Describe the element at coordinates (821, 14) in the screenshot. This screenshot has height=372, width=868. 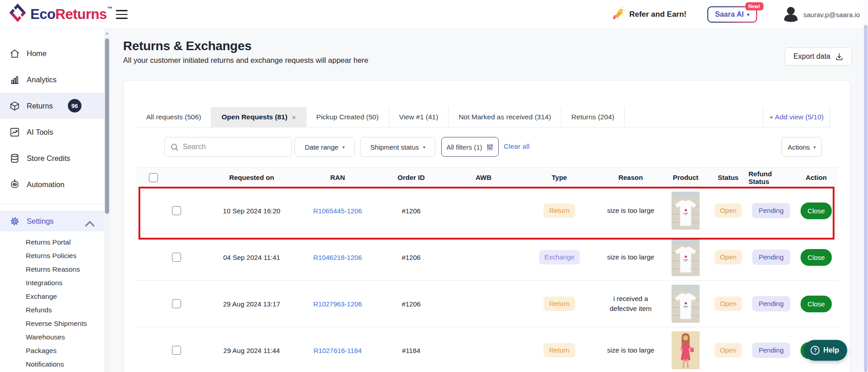
I see `user-menu: saurav.p@saara.io` at that location.